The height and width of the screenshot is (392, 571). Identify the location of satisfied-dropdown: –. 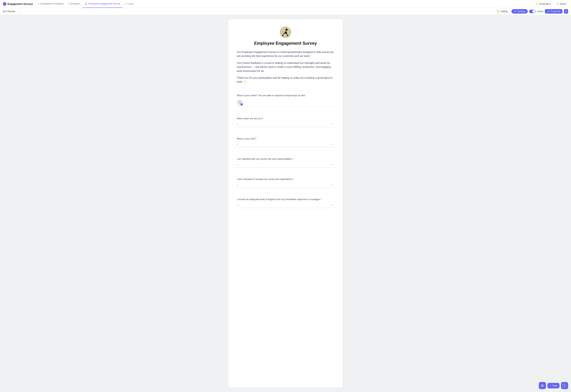
(286, 165).